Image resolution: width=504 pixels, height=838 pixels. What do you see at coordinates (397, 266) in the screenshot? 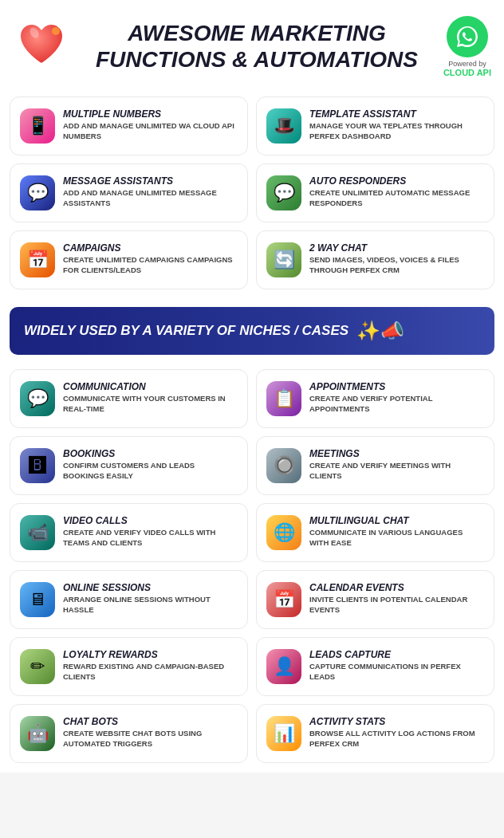
I see `feature-desc: SEND IMAGES, VIDEOS, VOICES & FILES THRO…` at bounding box center [397, 266].